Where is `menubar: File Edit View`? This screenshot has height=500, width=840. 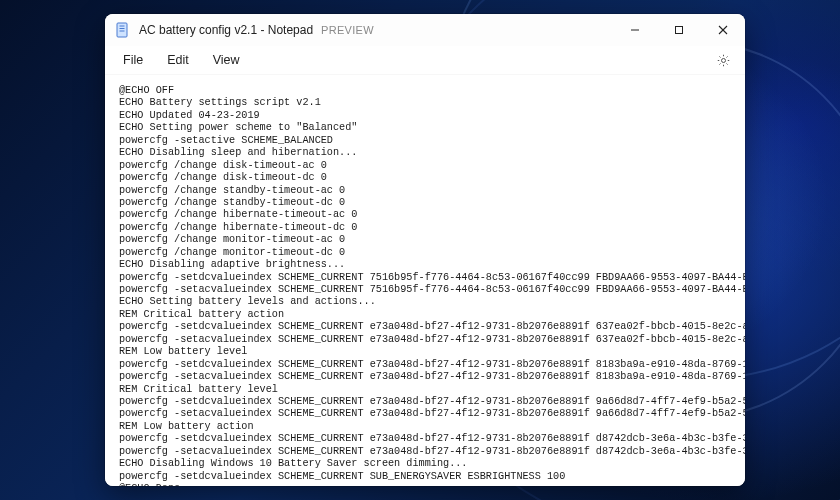 menubar: File Edit View is located at coordinates (425, 60).